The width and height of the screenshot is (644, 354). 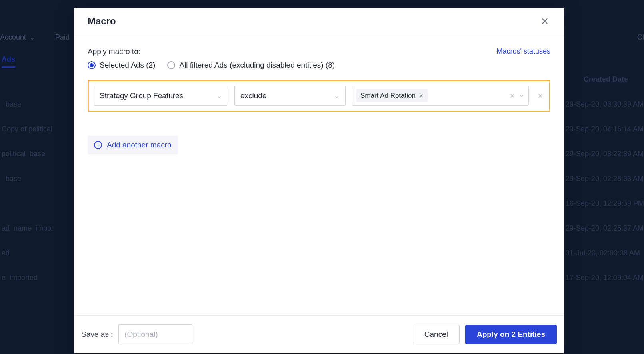 What do you see at coordinates (540, 96) in the screenshot?
I see `remove-macro-row-button: ✕` at bounding box center [540, 96].